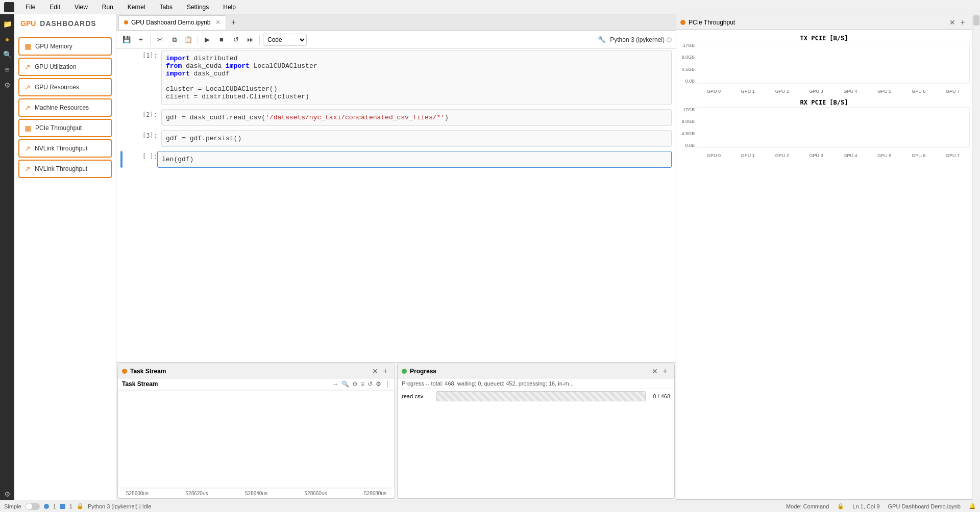 The height and width of the screenshot is (512, 980). What do you see at coordinates (748, 156) in the screenshot?
I see `pcie-rx-gpu1: GPU 1` at bounding box center [748, 156].